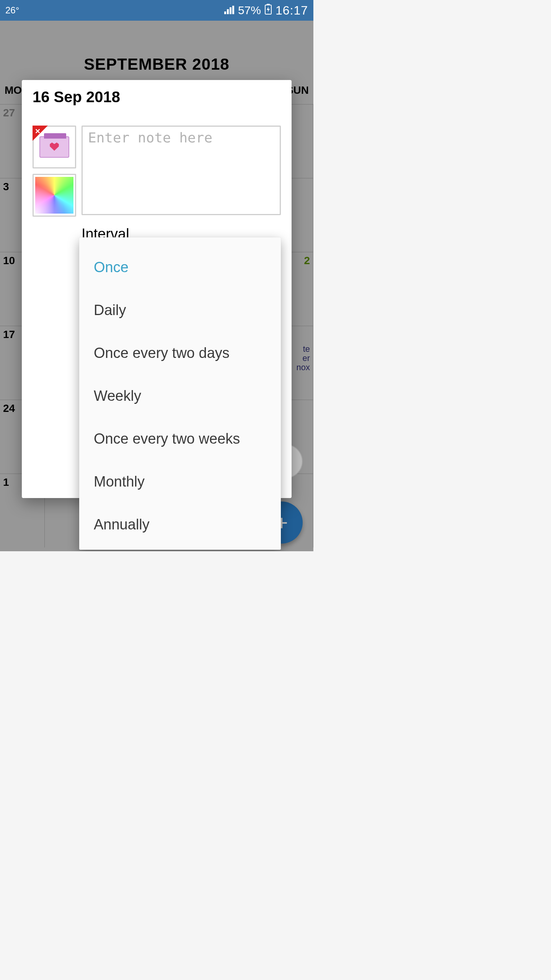 The height and width of the screenshot is (980, 551). What do you see at coordinates (181, 170) in the screenshot?
I see `note-text-input` at bounding box center [181, 170].